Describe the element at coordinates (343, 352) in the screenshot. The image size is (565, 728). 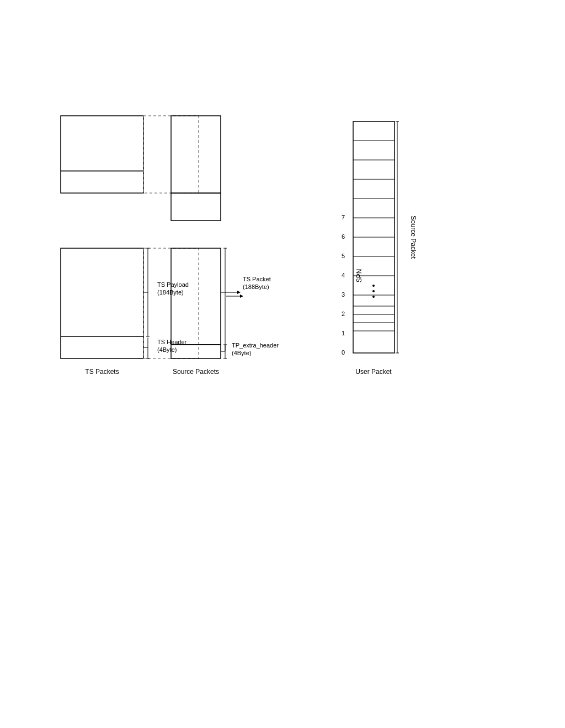
I see `svg-text: 0` at that location.